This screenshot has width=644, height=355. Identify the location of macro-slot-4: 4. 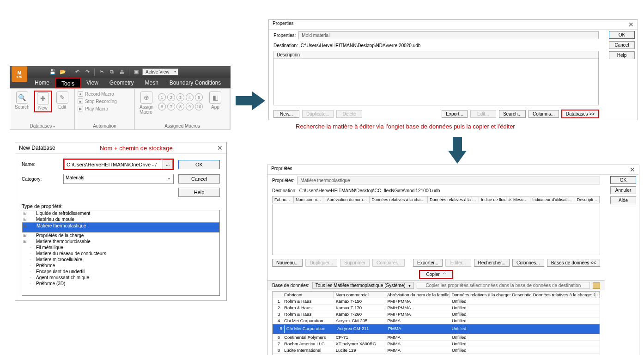
(189, 97).